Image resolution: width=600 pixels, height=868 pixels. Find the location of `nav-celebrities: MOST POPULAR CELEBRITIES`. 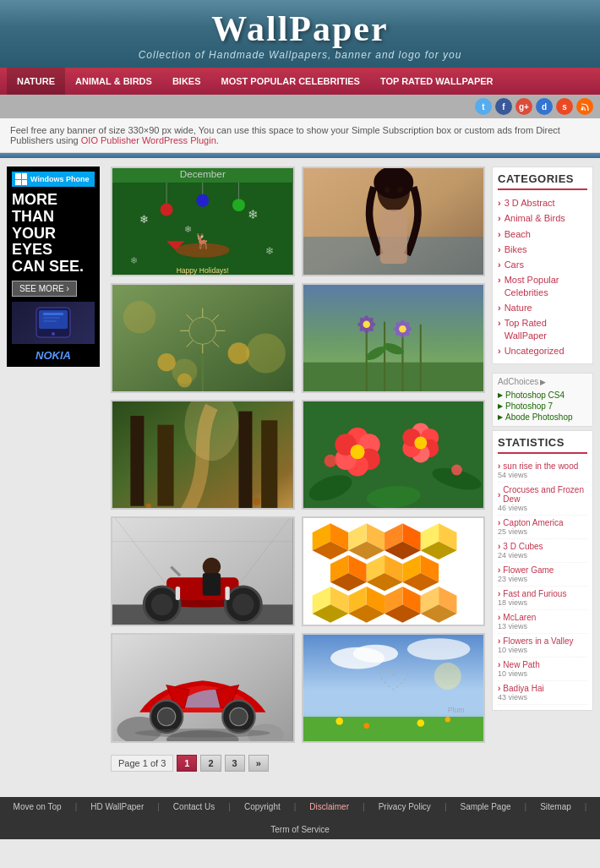

nav-celebrities: MOST POPULAR CELEBRITIES is located at coordinates (291, 81).